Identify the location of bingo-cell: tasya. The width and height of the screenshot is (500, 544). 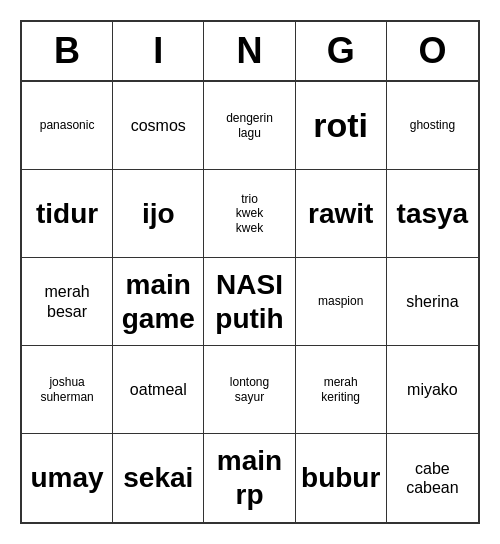
(432, 214).